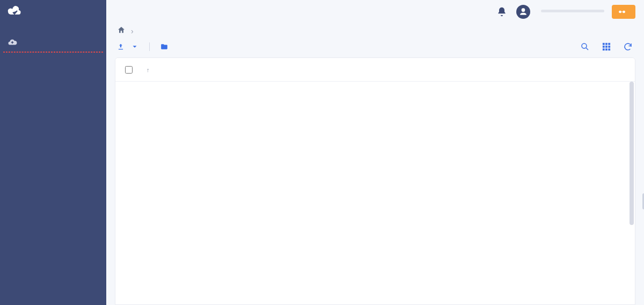 This screenshot has width=644, height=305. Describe the element at coordinates (502, 12) in the screenshot. I see `bell-icon` at that location.